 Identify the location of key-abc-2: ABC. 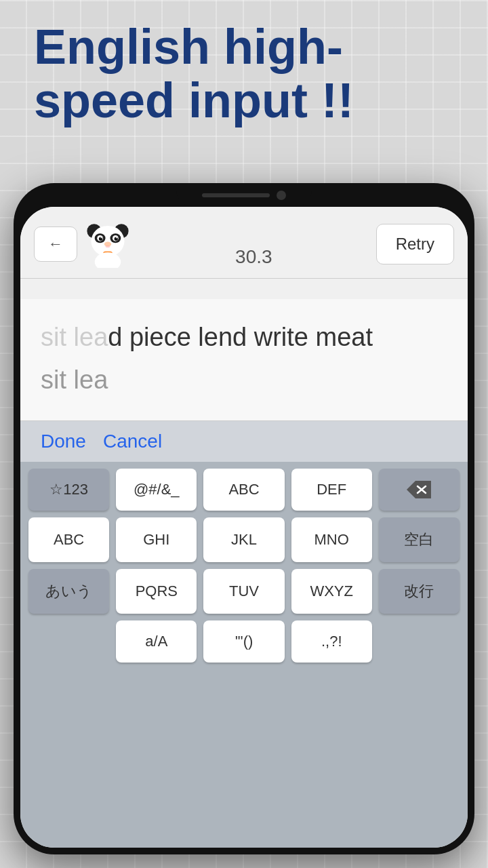
(69, 540).